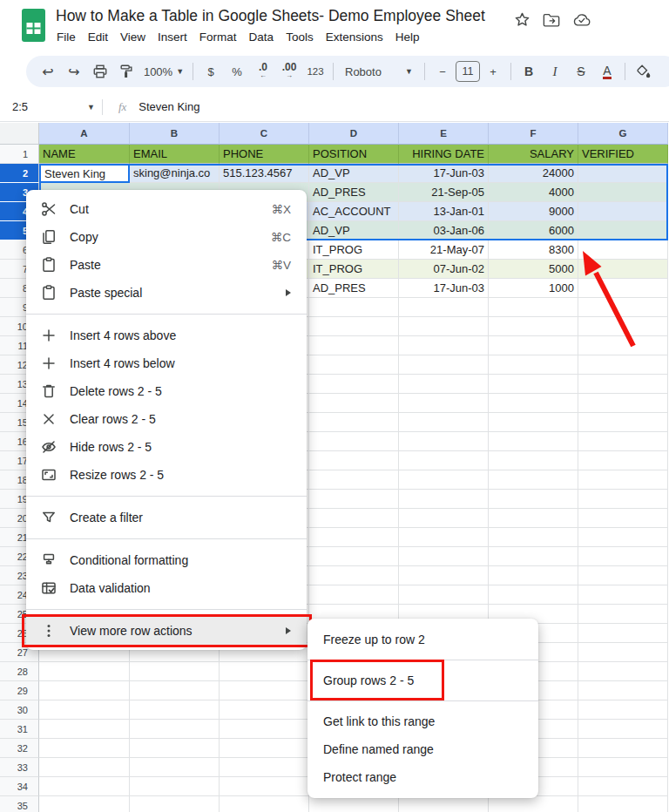 This screenshot has width=669, height=812. What do you see at coordinates (126, 71) in the screenshot?
I see `paint-format-icon` at bounding box center [126, 71].